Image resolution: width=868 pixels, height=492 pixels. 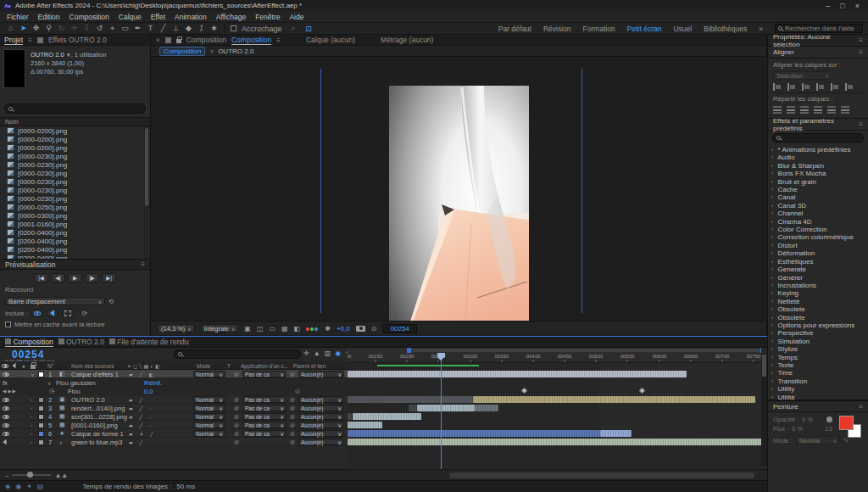 I want to click on workspace-overflow-icon: », so click(x=761, y=29).